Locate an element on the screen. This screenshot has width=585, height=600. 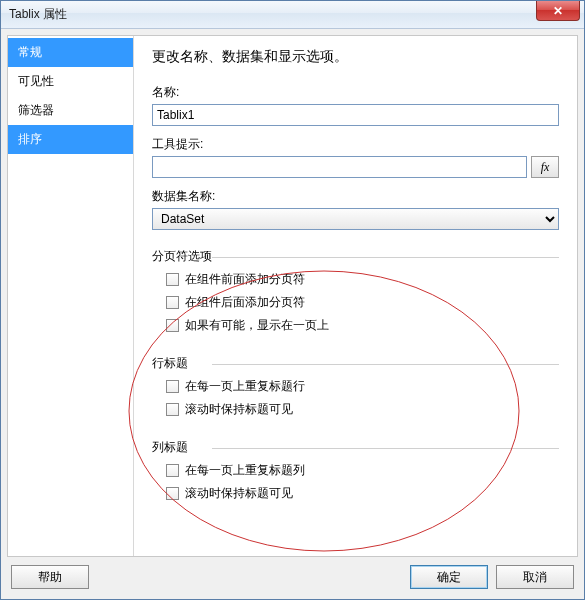
ok-button: 确定 is located at coordinates (449, 577).